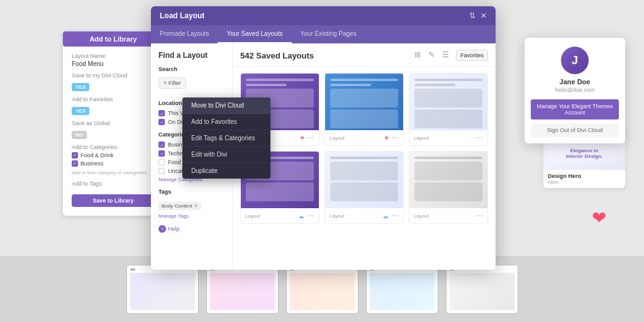 The image size is (644, 322). Describe the element at coordinates (575, 60) in the screenshot. I see `user-avatar: J` at that location.